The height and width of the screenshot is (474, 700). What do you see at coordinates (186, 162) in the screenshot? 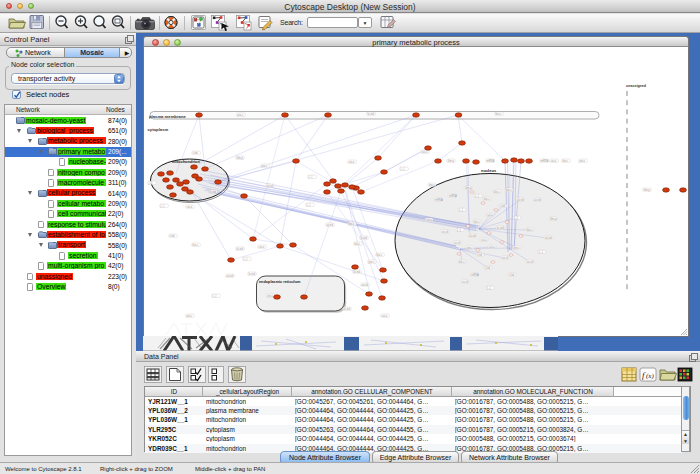
I see `svg-text: mitochondrion` at bounding box center [186, 162].